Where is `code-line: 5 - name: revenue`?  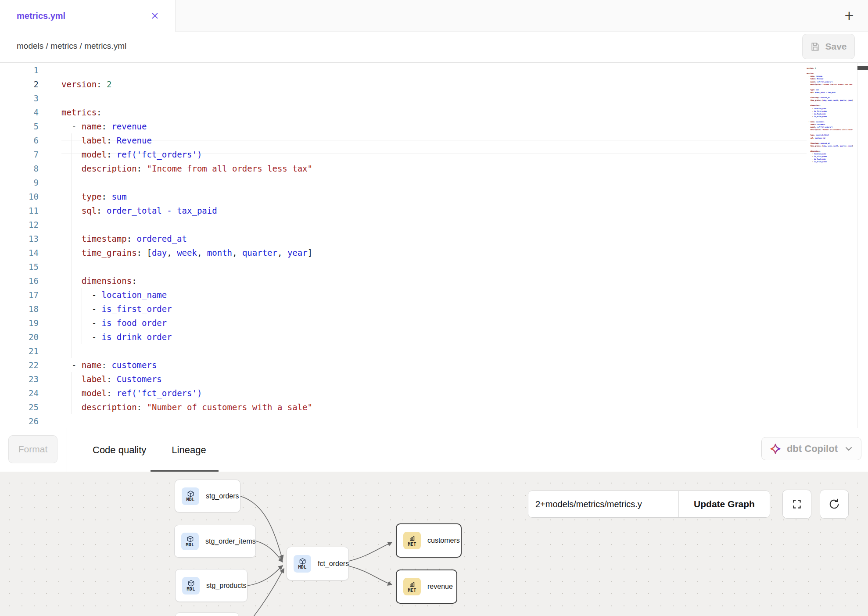 code-line: 5 - name: revenue is located at coordinates (434, 126).